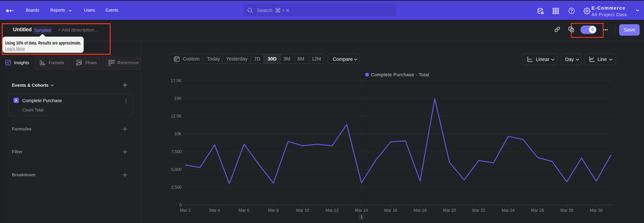  Describe the element at coordinates (176, 187) in the screenshot. I see `svg-text: 2,500` at that location.